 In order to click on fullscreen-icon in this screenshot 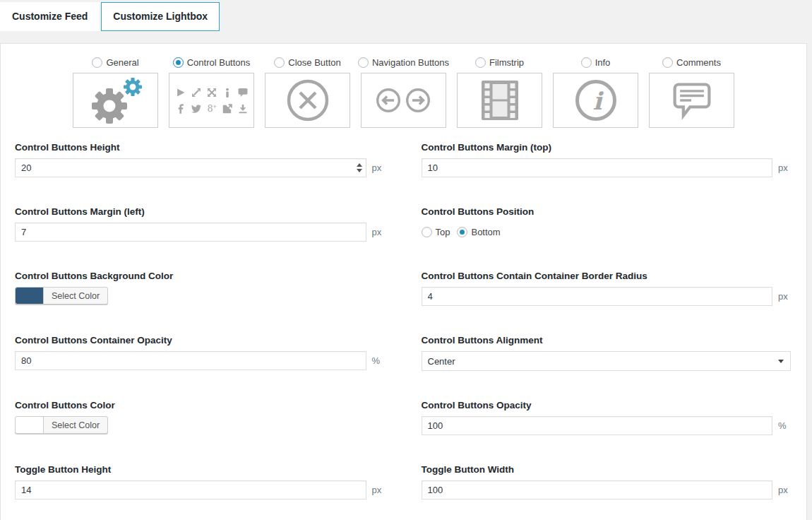, I will do `click(212, 93)`.